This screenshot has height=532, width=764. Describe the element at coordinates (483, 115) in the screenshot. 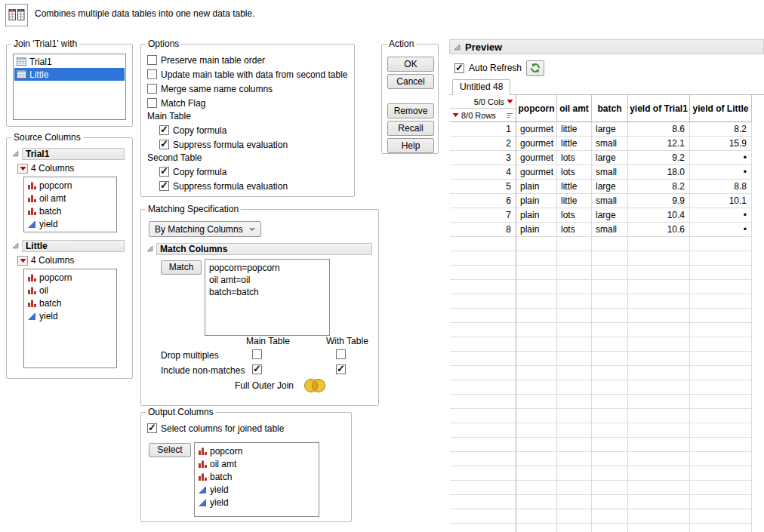

I see `rows-summary: 8/0 Rows` at that location.